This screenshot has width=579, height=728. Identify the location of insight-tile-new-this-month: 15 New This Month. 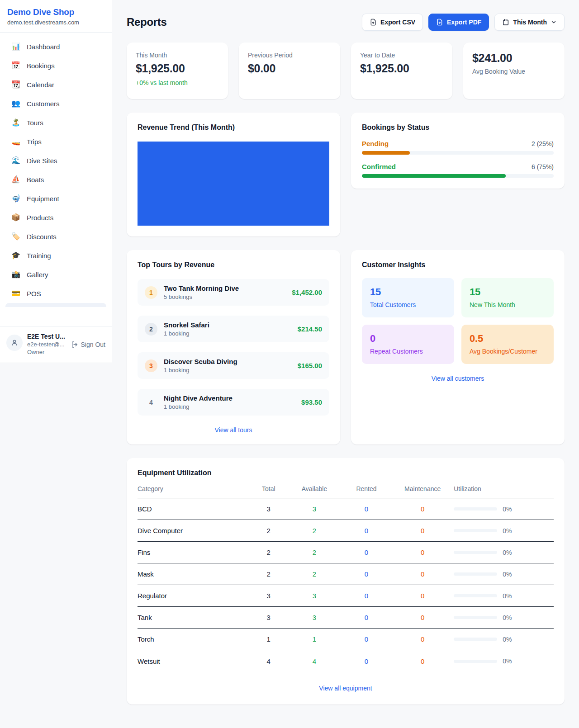
(508, 298).